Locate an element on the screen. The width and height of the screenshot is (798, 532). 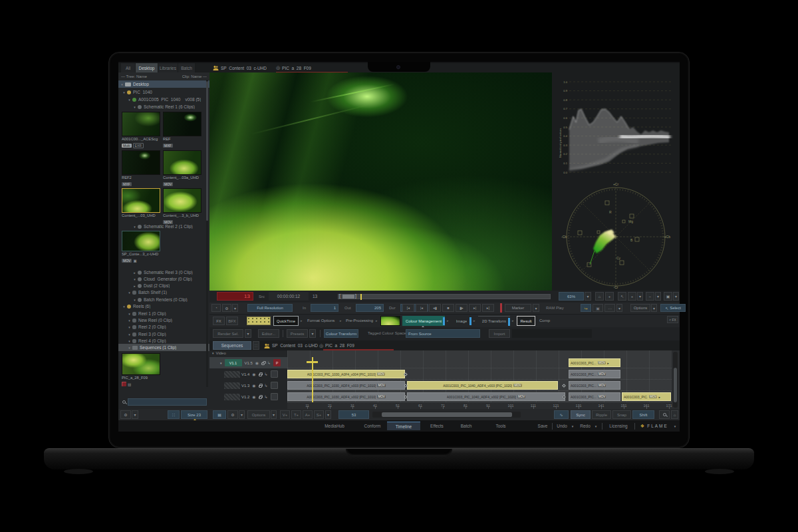
timeline-gear-dropdown: ▾ is located at coordinates (242, 415).